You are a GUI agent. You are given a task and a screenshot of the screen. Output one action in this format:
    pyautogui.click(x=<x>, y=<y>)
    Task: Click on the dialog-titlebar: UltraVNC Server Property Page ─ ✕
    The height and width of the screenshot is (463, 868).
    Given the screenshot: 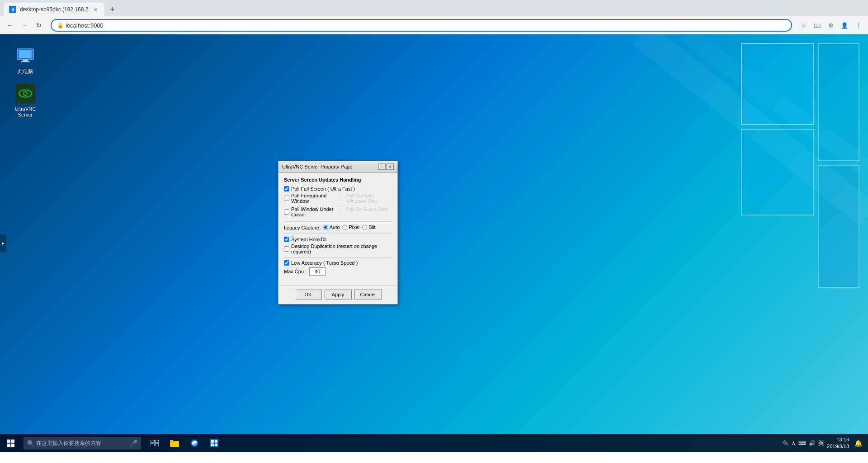 What is the action you would take?
    pyautogui.click(x=338, y=167)
    